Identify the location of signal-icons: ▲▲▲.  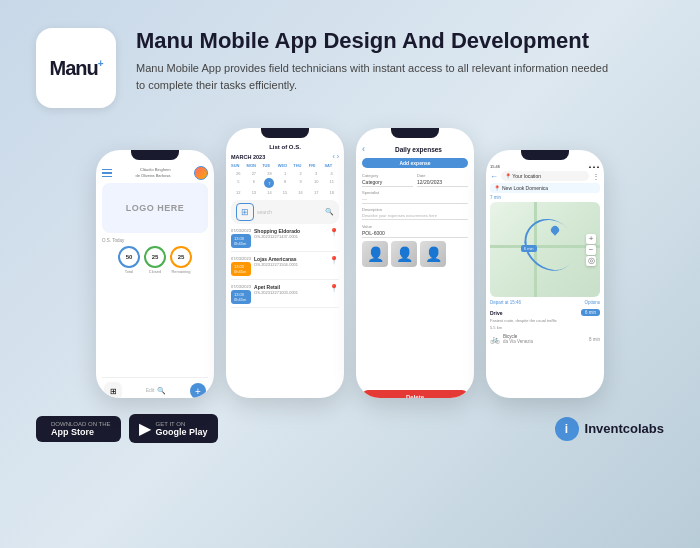
(594, 166).